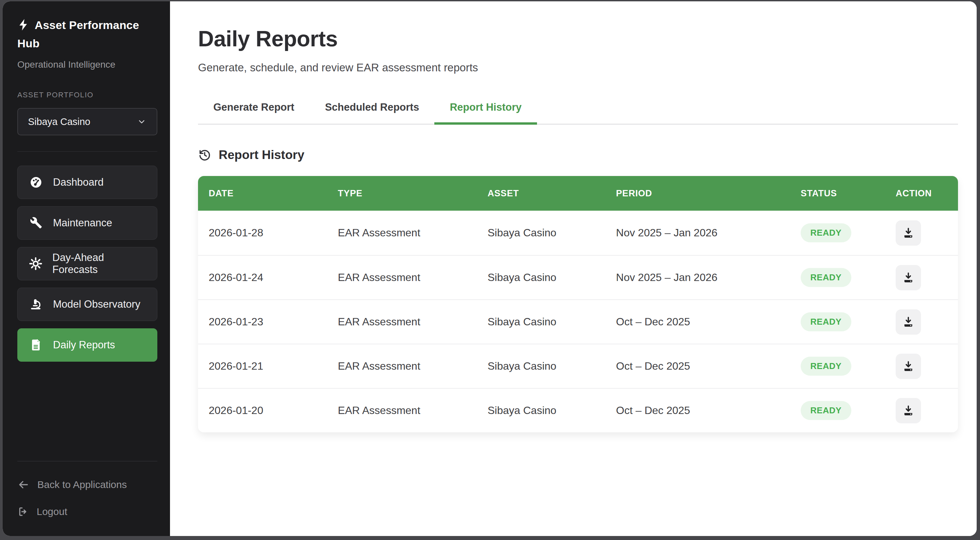  What do you see at coordinates (262, 322) in the screenshot?
I see `cell-date: 2026-01-23` at bounding box center [262, 322].